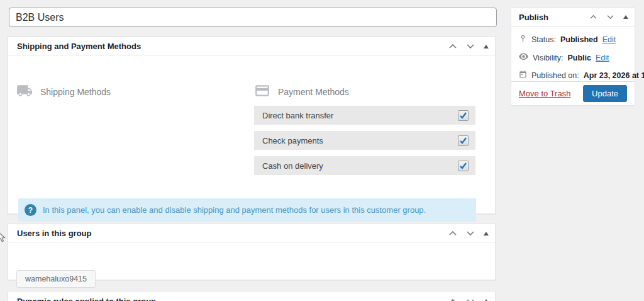 Image resolution: width=644 pixels, height=301 pixels. What do you see at coordinates (298, 116) in the screenshot?
I see `payment-method-label: Direct bank transfer` at bounding box center [298, 116].